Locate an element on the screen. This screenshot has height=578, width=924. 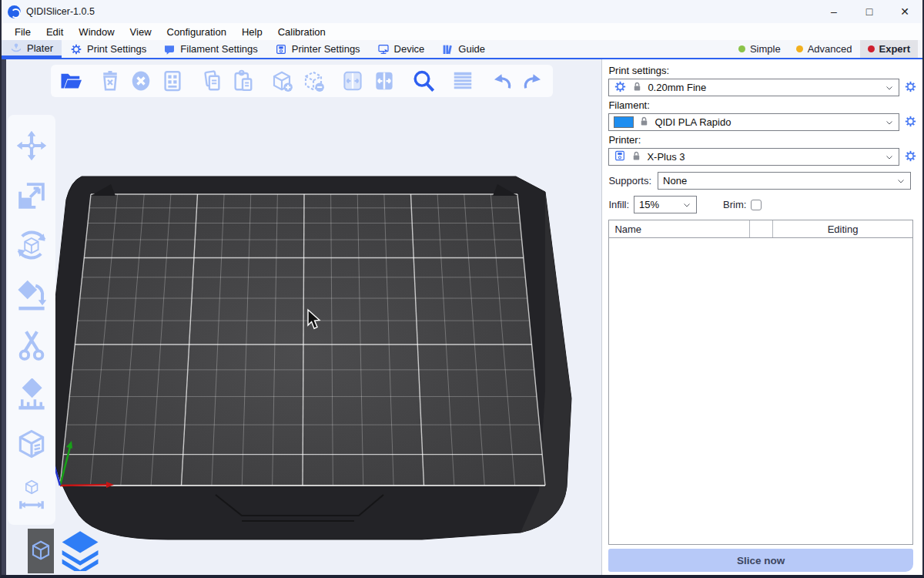
tab-device: Device is located at coordinates (401, 49).